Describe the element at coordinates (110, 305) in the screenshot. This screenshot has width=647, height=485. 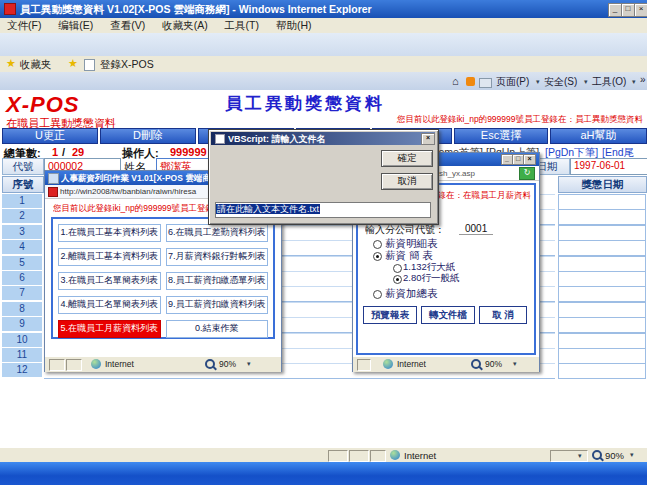
I see `menu-item-4: 4.離職員工名單簡表列表` at that location.